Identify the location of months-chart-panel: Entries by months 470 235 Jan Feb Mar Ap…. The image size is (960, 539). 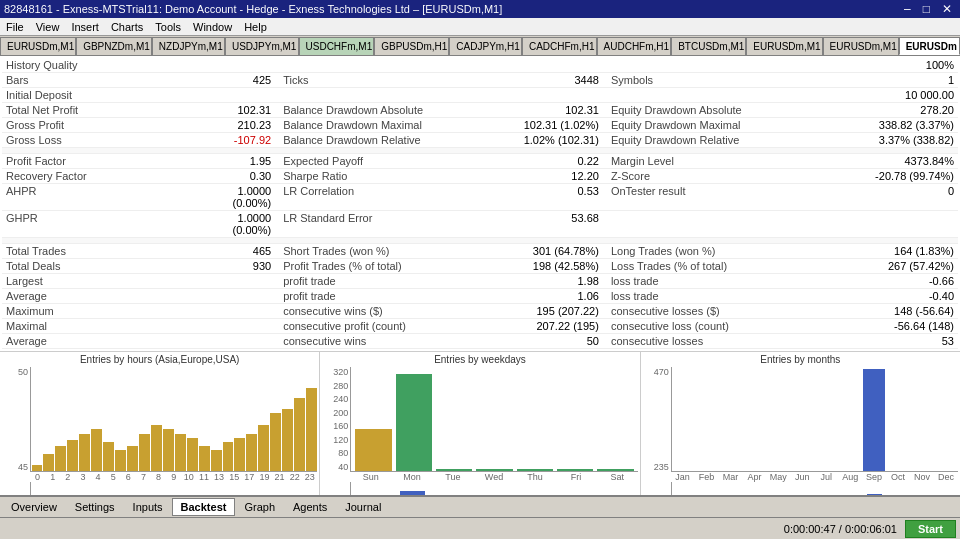
(800, 424).